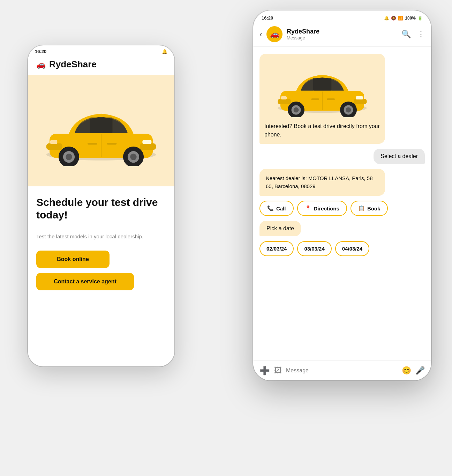 The image size is (452, 476). Describe the element at coordinates (421, 34) in the screenshot. I see `more-options-icon: ⋮` at that location.